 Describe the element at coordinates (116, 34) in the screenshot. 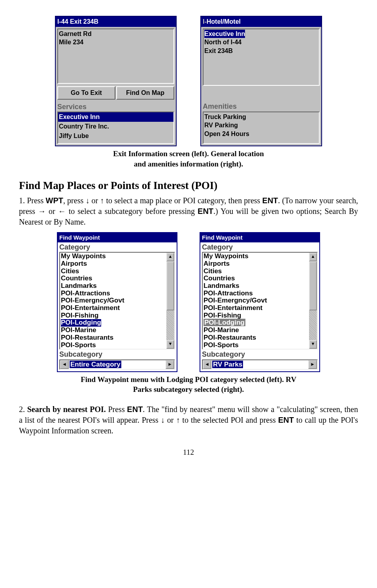

I see `exit-location-line1: Garnett Rd` at that location.